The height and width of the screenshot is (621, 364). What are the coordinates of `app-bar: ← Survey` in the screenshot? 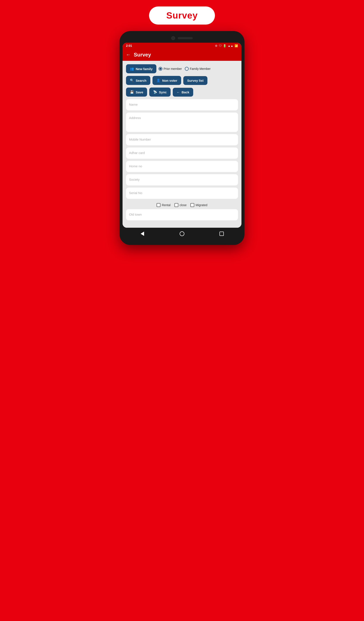 It's located at (182, 55).